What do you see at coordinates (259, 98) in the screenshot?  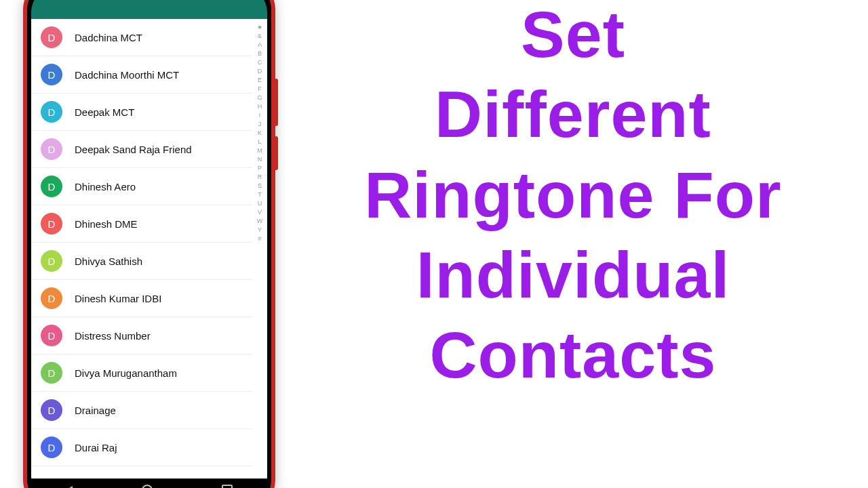 I see `index-letter: G` at bounding box center [259, 98].